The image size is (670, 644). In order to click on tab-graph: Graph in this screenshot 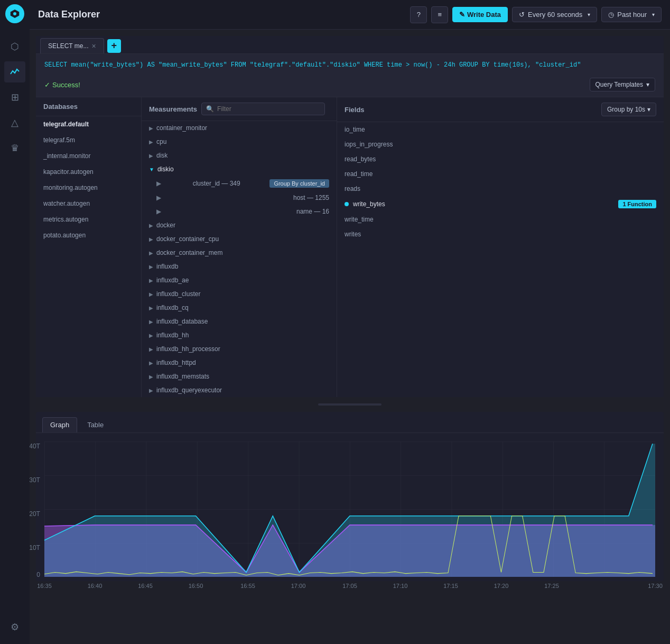, I will do `click(60, 425)`.